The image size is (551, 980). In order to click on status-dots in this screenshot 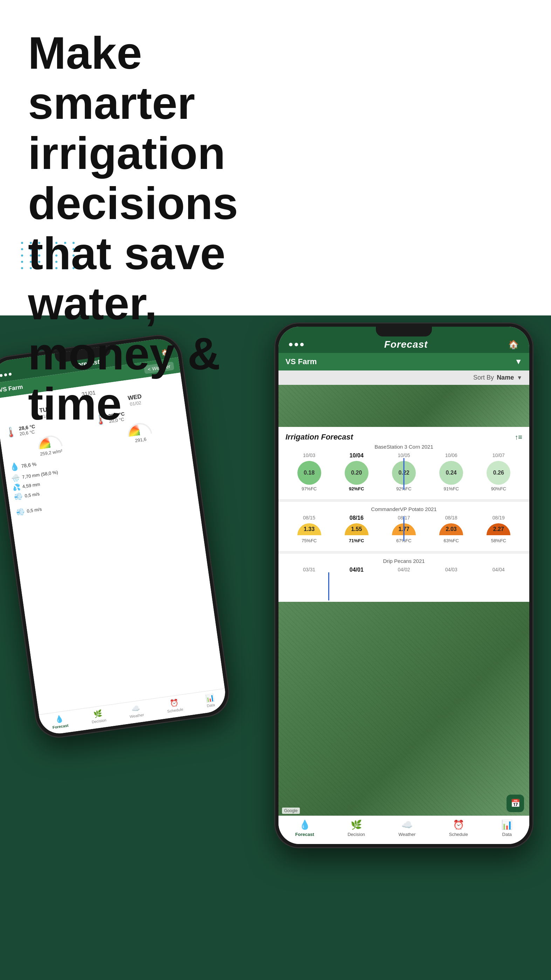, I will do `click(297, 345)`.